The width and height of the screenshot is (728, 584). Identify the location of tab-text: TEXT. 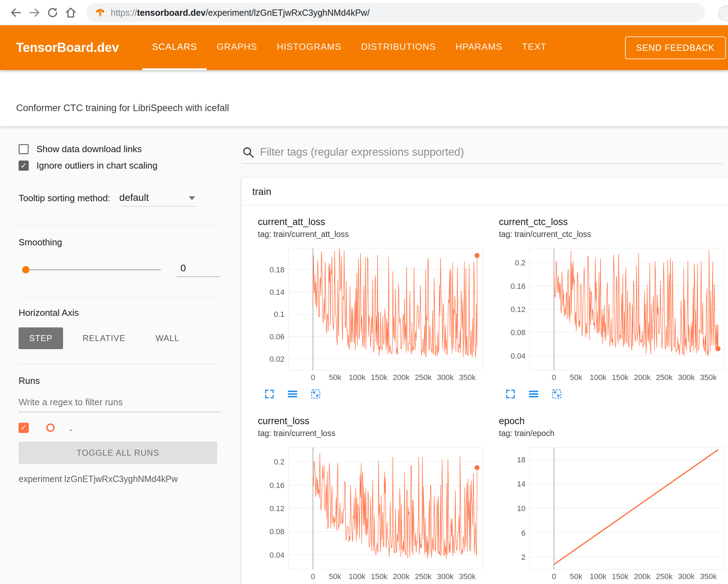
(534, 48).